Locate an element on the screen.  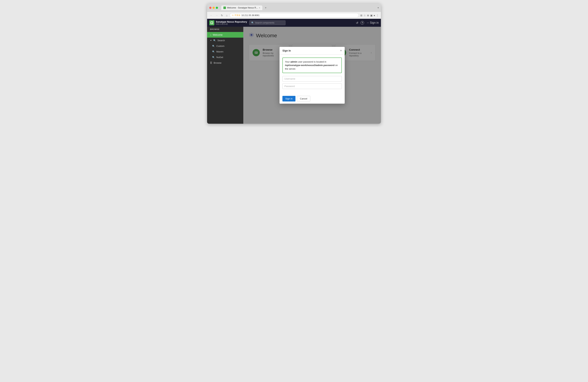
password-field is located at coordinates (312, 86).